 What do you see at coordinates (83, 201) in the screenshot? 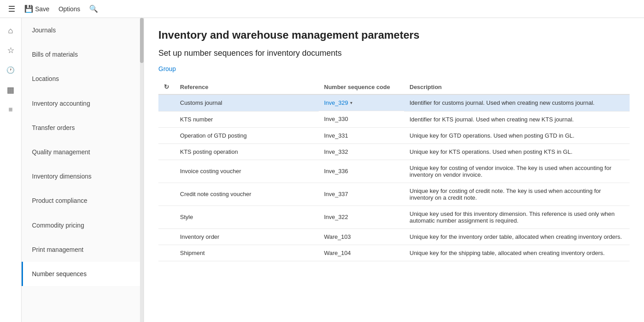
I see `sidebar-item-product-compliance: Product compliance` at bounding box center [83, 201].